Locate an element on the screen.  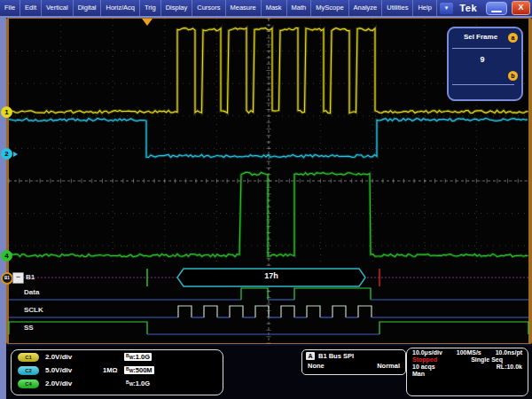
ch2-readout-row: C2 5.0V/div 1MΩ BW:500M is located at coordinates (117, 371).